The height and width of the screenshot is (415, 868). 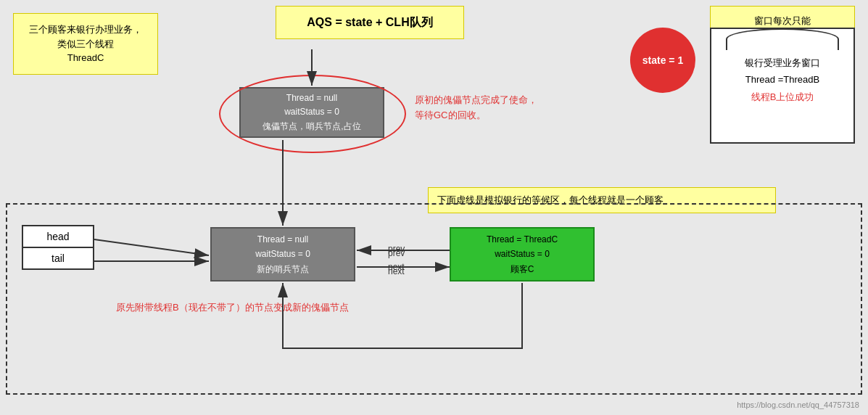 I want to click on sticky-top-center-text: AQS = state + CLH队列, so click(x=370, y=22).